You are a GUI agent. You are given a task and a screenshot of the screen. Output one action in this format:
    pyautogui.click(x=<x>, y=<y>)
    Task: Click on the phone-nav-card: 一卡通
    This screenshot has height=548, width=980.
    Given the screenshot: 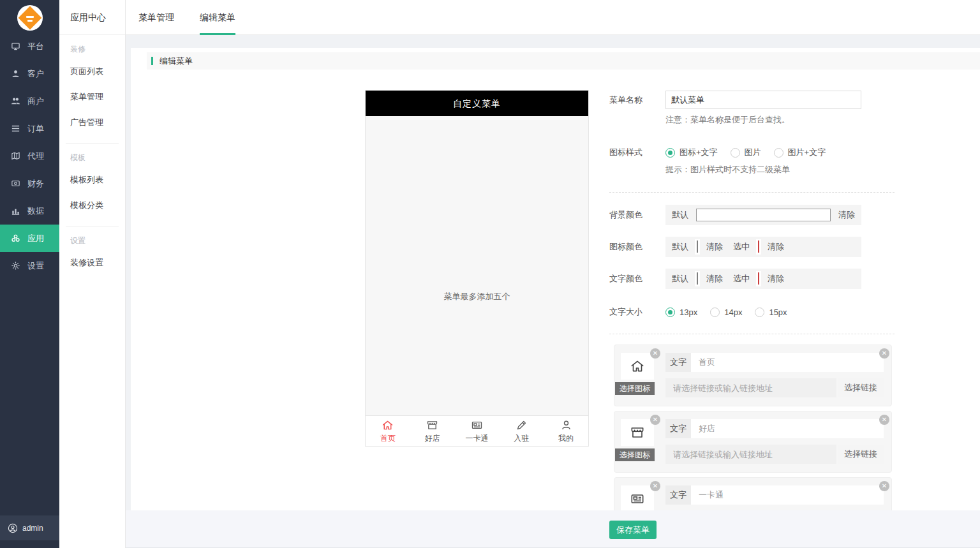 What is the action you would take?
    pyautogui.click(x=477, y=431)
    